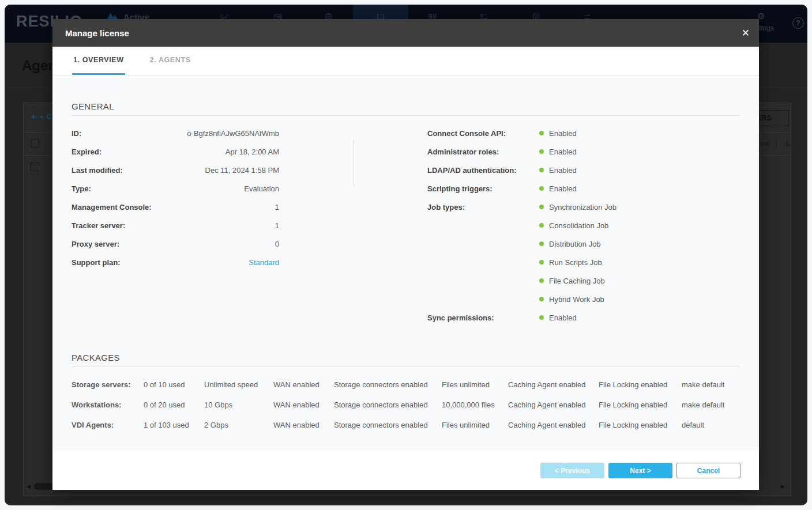 The height and width of the screenshot is (510, 812). Describe the element at coordinates (175, 244) in the screenshot. I see `field-row: Proxy server: 0` at that location.